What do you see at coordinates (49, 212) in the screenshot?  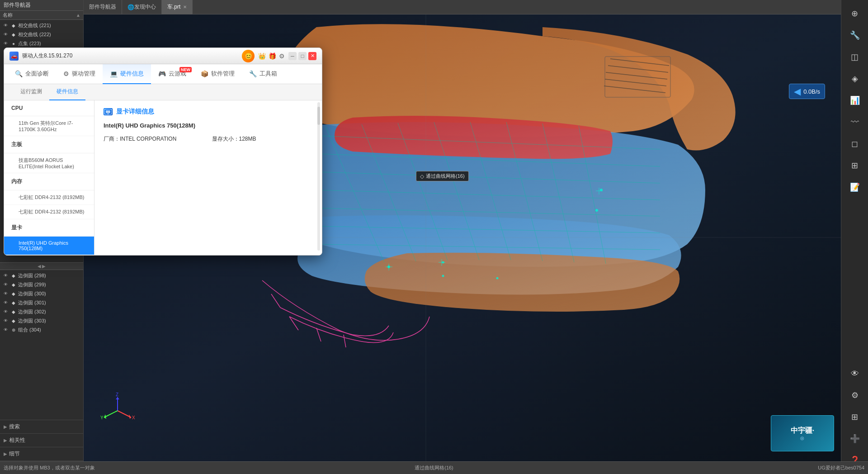 I see `hw-ram-item-2: 七彩虹 DDR4-2132 (8192MB)` at bounding box center [49, 212].